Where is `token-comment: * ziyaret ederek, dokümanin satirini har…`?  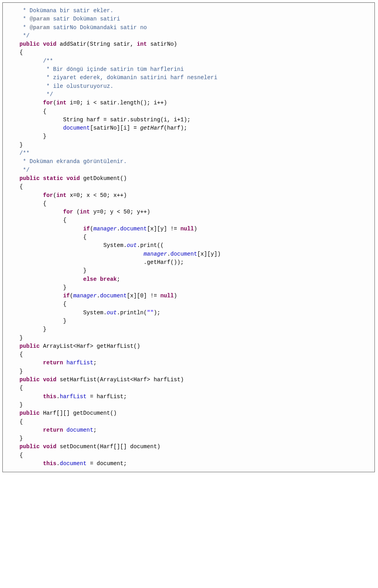 token-comment: * ziyaret ederek, dokümanin satirini har… is located at coordinates (132, 78).